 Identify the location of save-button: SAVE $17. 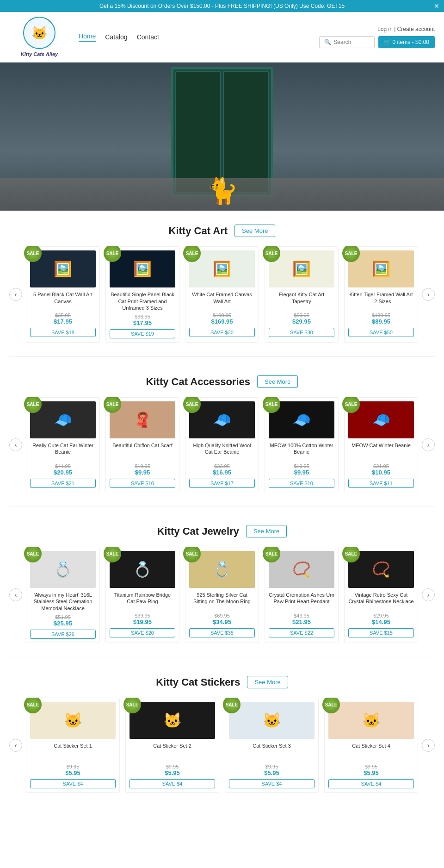
(222, 483).